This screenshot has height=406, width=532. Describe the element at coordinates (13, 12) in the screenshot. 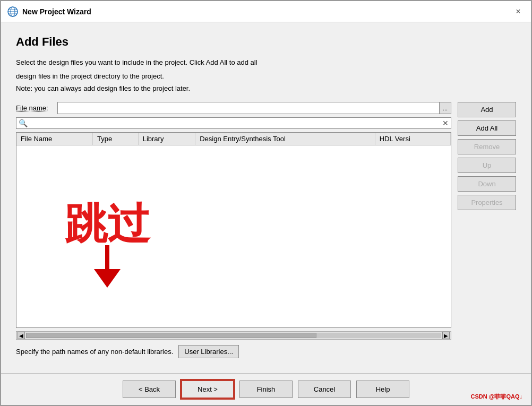

I see `globe-icon` at that location.